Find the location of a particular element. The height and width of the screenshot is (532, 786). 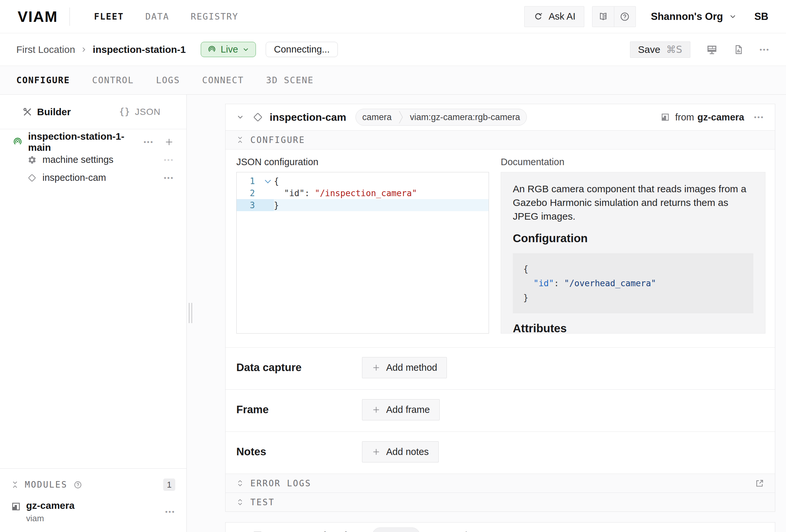

add-method-button: Add method is located at coordinates (404, 368).